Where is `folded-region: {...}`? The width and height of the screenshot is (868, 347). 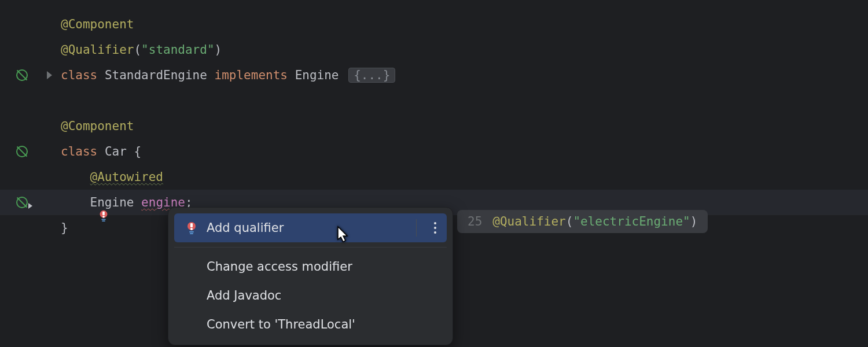 folded-region: {...} is located at coordinates (372, 75).